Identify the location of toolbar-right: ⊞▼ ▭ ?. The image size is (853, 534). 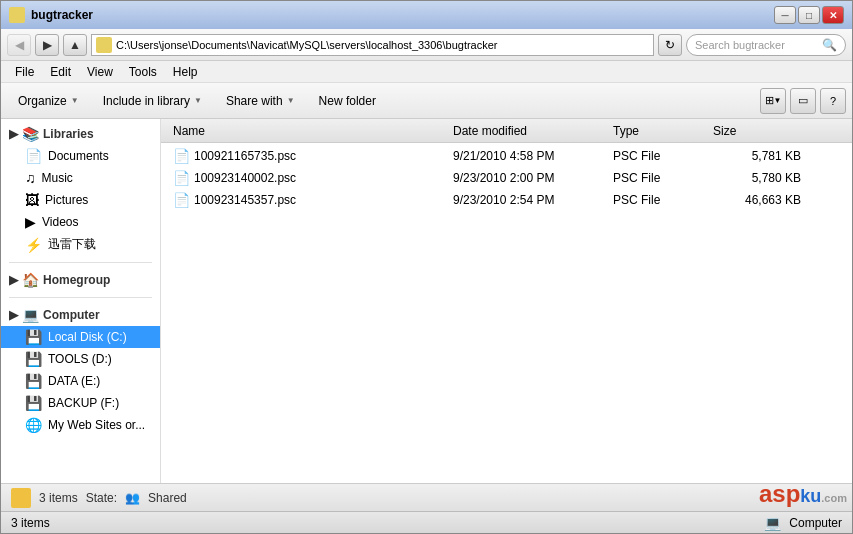
(803, 101).